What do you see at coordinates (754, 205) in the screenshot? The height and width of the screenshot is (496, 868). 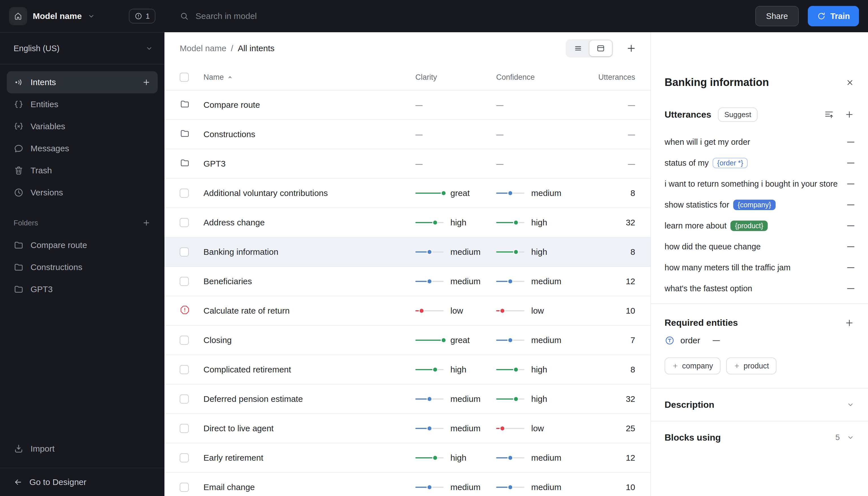 I see `entity-tag: {company}` at bounding box center [754, 205].